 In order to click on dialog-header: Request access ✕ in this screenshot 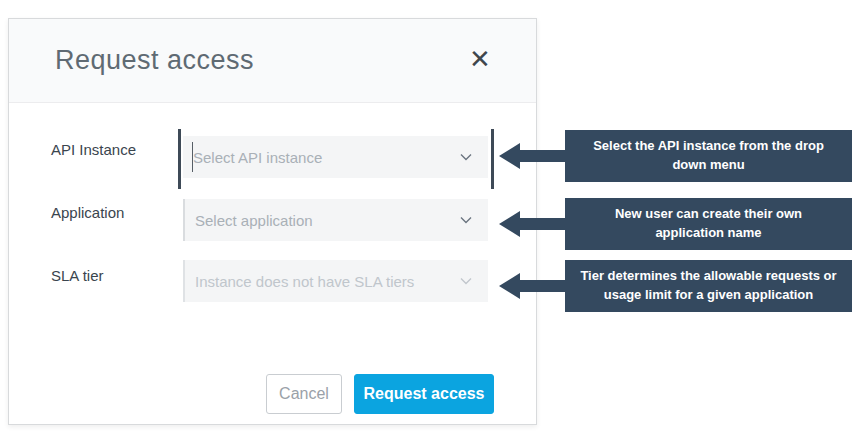, I will do `click(272, 61)`.